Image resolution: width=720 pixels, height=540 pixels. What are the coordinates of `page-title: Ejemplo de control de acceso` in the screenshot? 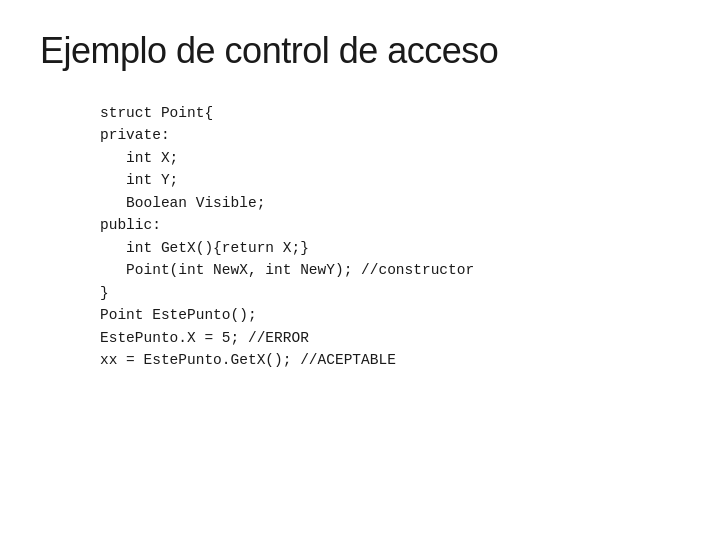 It's located at (360, 51).